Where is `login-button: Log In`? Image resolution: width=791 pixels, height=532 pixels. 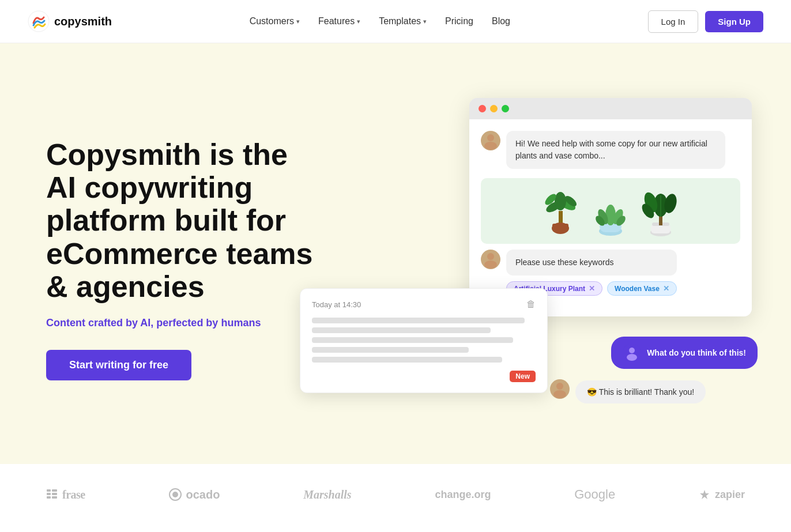
login-button: Log In is located at coordinates (673, 22).